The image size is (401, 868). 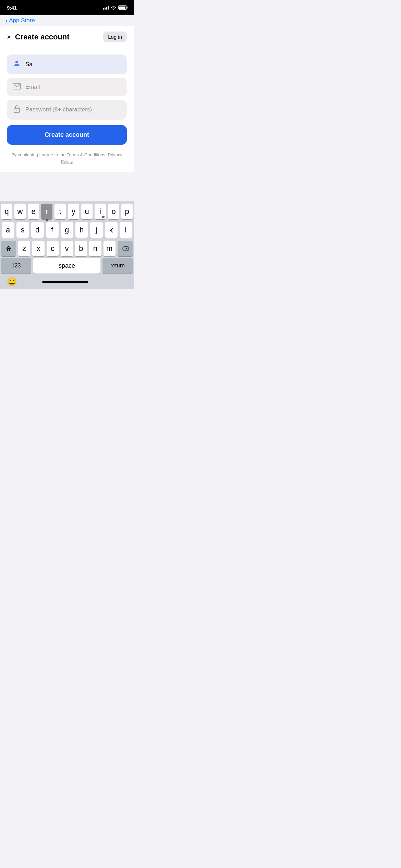 I want to click on key-s: s, so click(x=23, y=230).